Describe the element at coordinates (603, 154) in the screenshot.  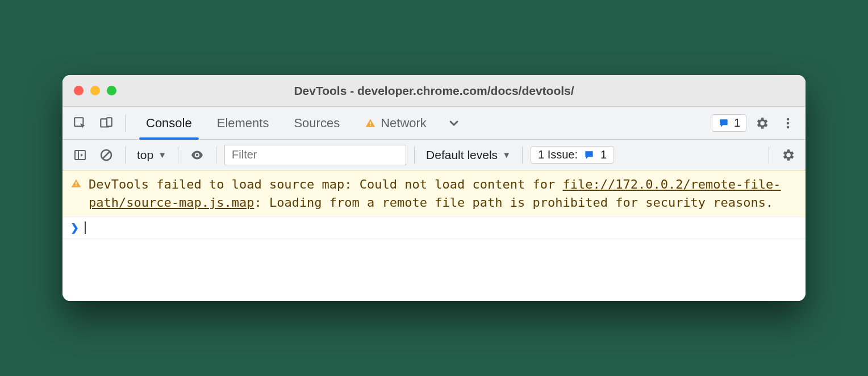
I see `issues-count: 1` at that location.